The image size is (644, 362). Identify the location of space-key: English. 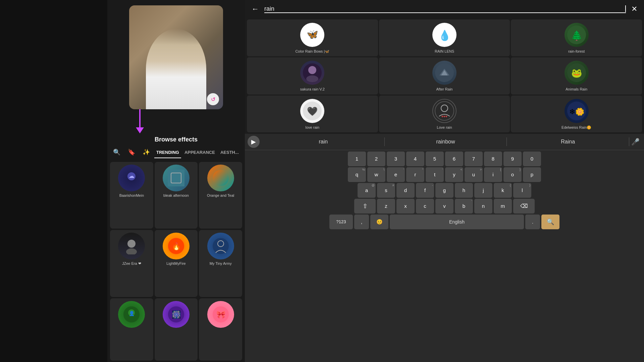
(457, 222).